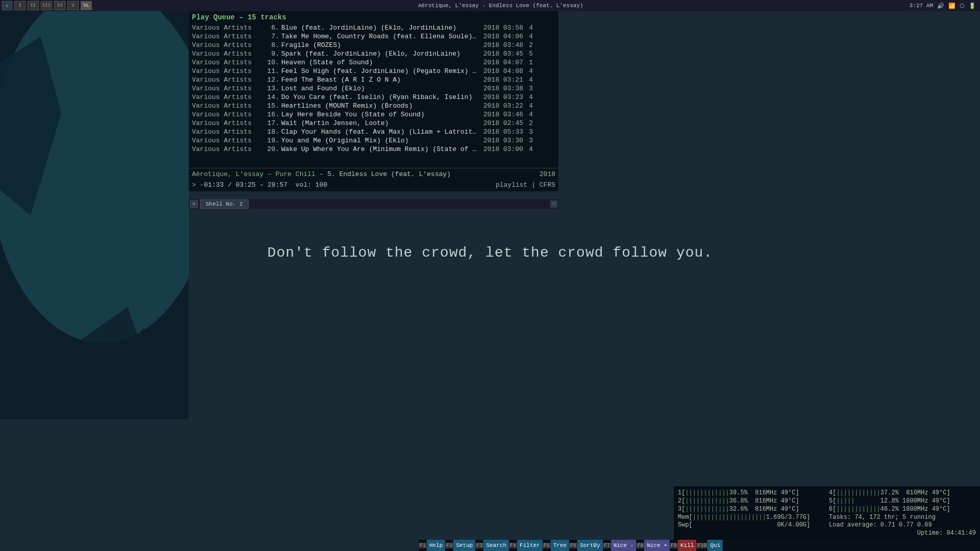 The height and width of the screenshot is (551, 980). I want to click on track-row: Various Artists 6. Blue (feat. JordinLai…, so click(374, 28).